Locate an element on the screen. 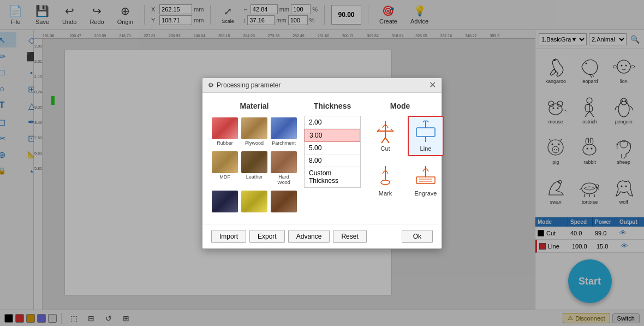  material-header: Material is located at coordinates (254, 106).